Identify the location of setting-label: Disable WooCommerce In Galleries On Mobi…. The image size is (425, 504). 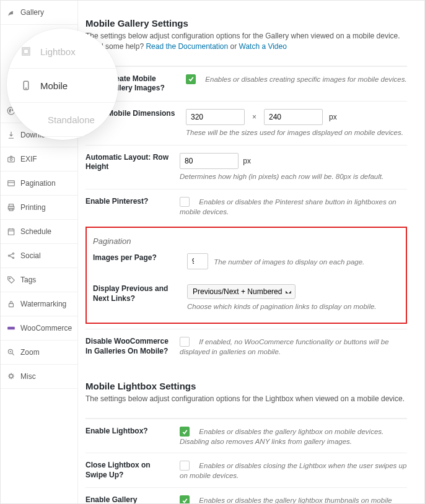
(129, 347).